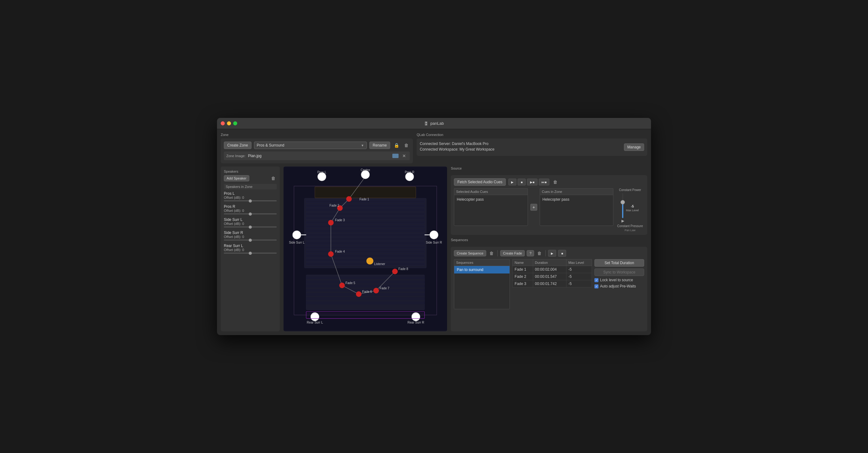 This screenshot has width=868, height=453. What do you see at coordinates (549, 240) in the screenshot?
I see `sequences-label: Sequences` at bounding box center [549, 240].